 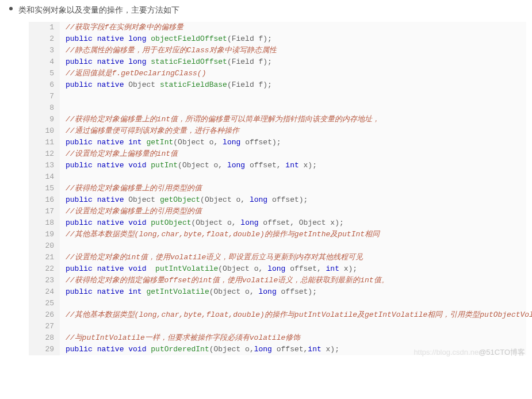 I want to click on line-number: 19, so click(x=44, y=235).